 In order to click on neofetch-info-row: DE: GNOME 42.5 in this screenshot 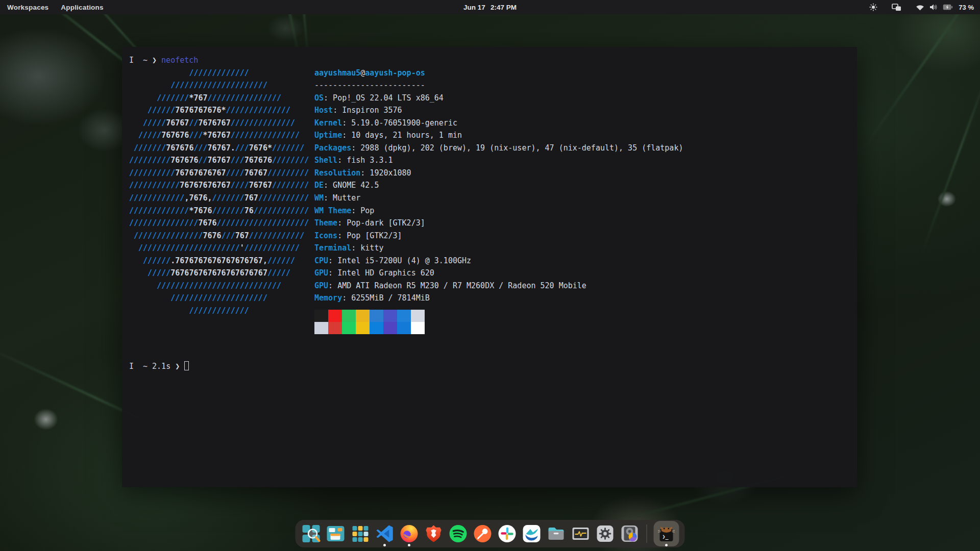, I will do `click(499, 186)`.